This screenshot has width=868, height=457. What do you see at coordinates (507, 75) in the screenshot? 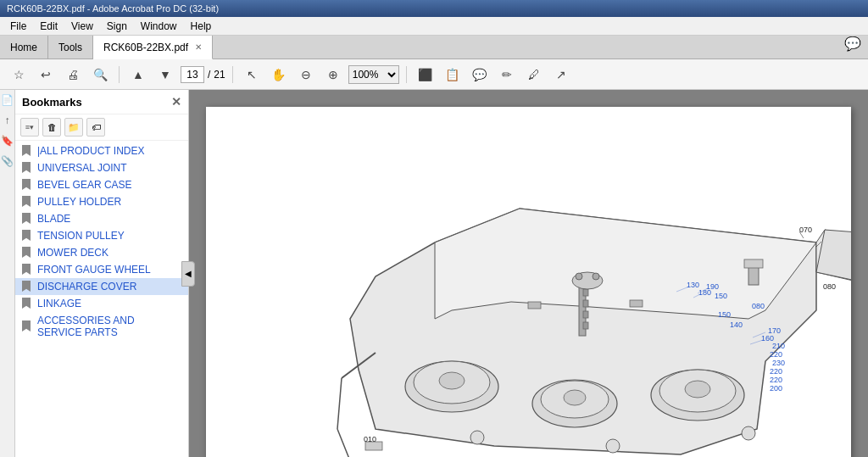
I see `pen-button: ✏` at bounding box center [507, 75].